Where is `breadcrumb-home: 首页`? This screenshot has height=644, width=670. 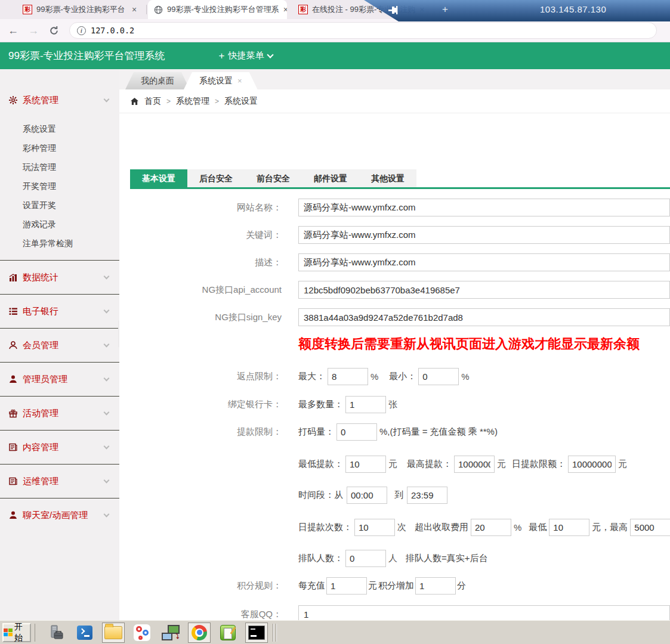
breadcrumb-home: 首页 is located at coordinates (153, 101).